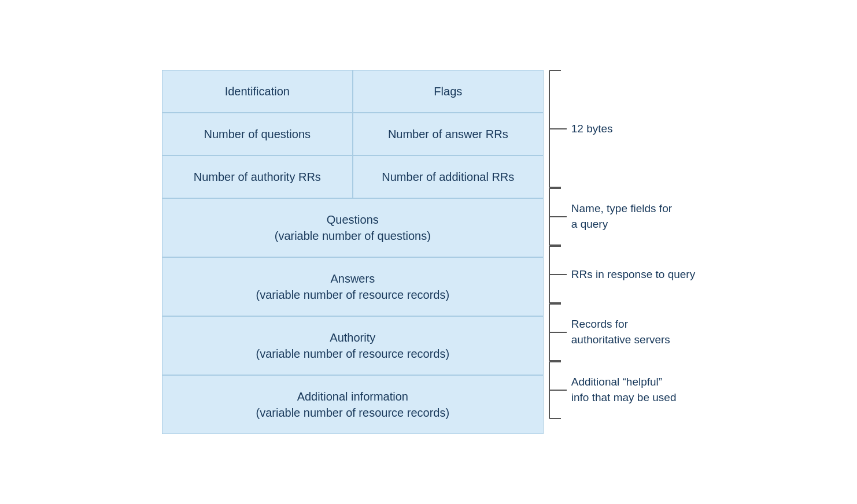 Image resolution: width=857 pixels, height=504 pixels. What do you see at coordinates (621, 332) in the screenshot?
I see `annotation-authority-label: Records for authoritative servers` at bounding box center [621, 332].